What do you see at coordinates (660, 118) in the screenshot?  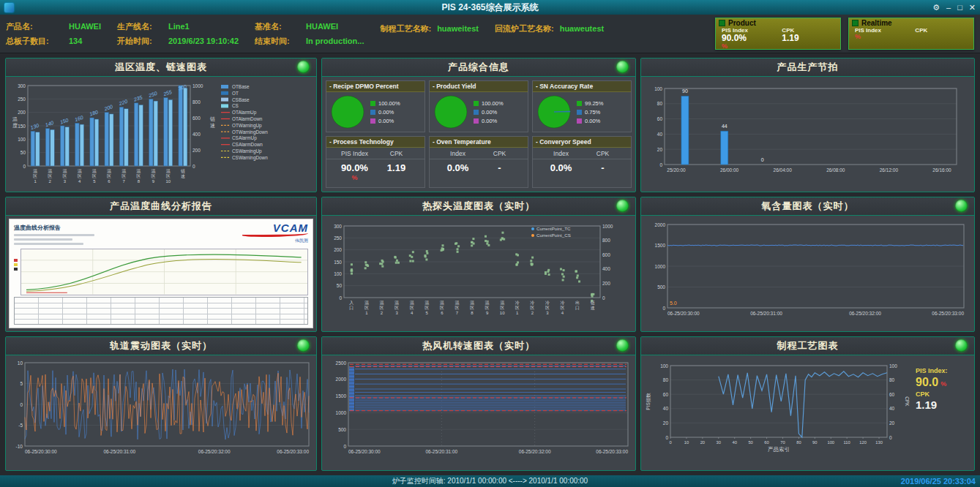 I see `svg-text: 60` at bounding box center [660, 118].